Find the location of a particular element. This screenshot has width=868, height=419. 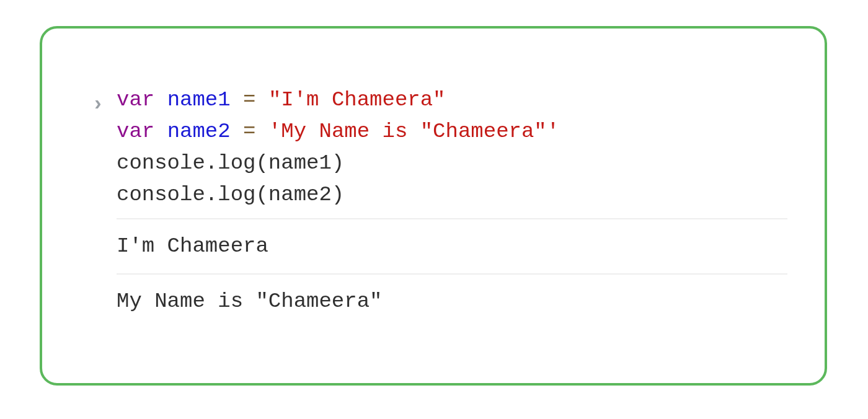

code-line-1: var name1 = "I'm Chameera" is located at coordinates (452, 100).